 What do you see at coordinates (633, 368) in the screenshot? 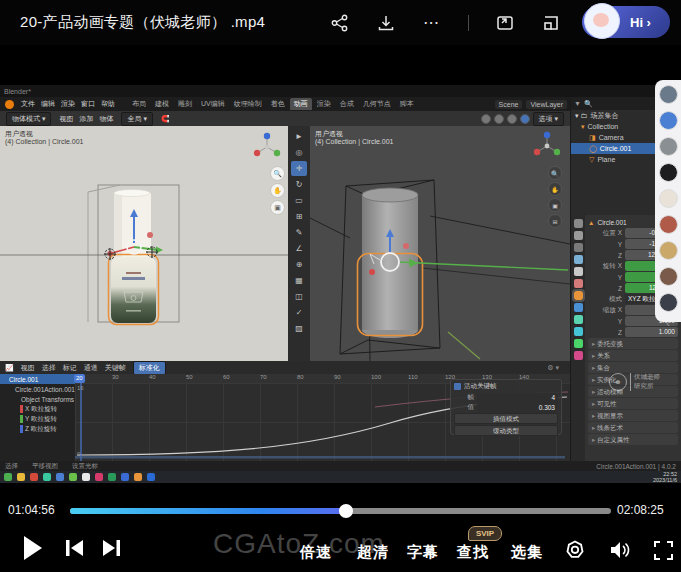
I see `property-section-header: 集合` at bounding box center [633, 368].